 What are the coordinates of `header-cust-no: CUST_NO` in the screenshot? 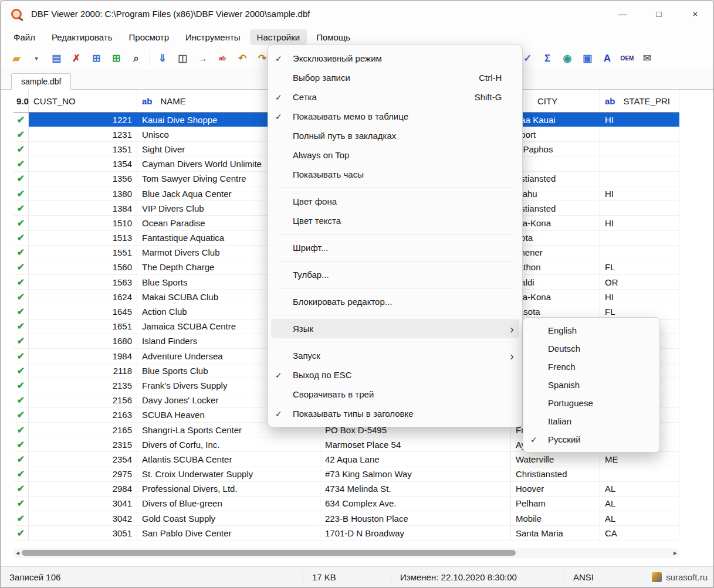 It's located at (83, 101).